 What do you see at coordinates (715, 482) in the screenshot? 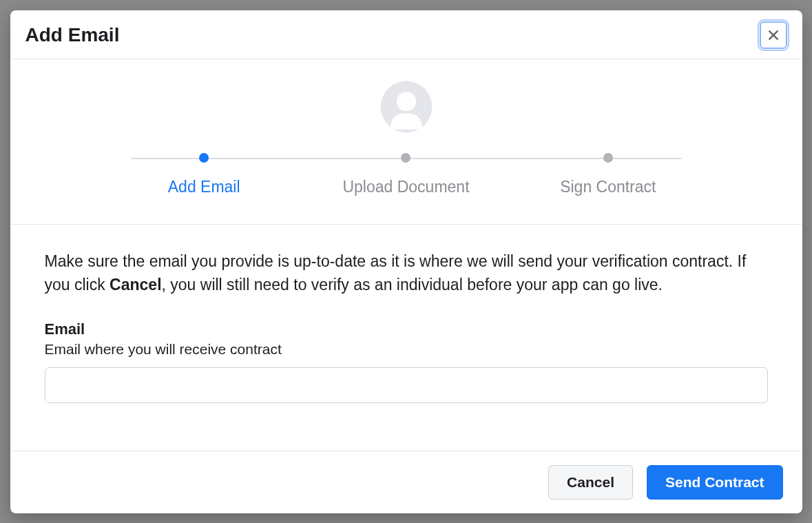
I see `send-contract-button: Send Contract` at bounding box center [715, 482].